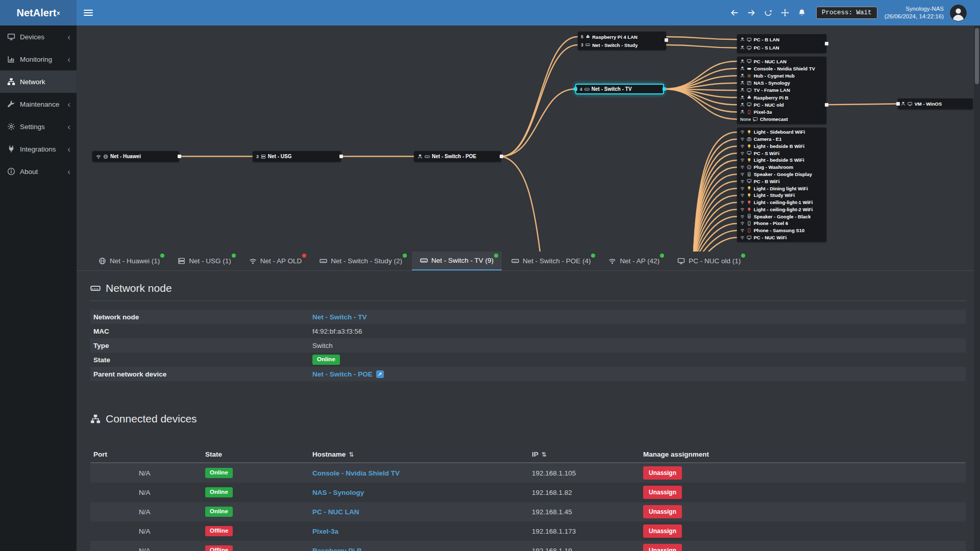 The image size is (980, 551). I want to click on tab-pc-nuc-old-1: PC - NUC old (1), so click(709, 261).